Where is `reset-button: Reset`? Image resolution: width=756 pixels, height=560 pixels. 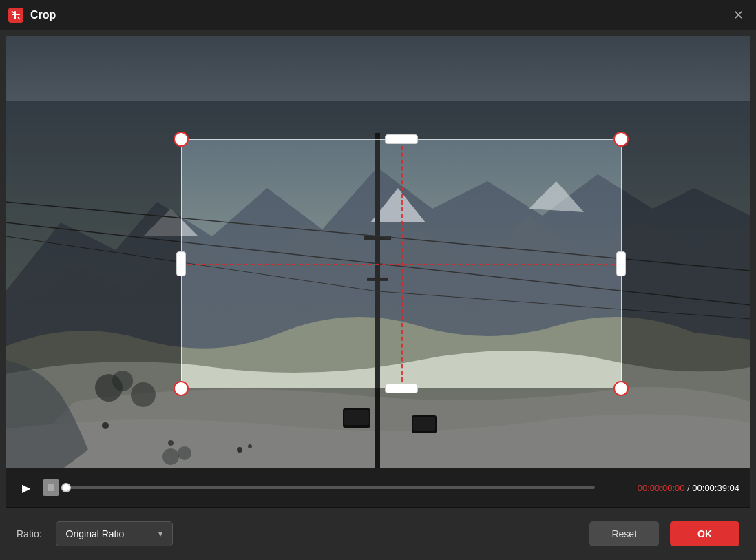 reset-button: Reset is located at coordinates (624, 534).